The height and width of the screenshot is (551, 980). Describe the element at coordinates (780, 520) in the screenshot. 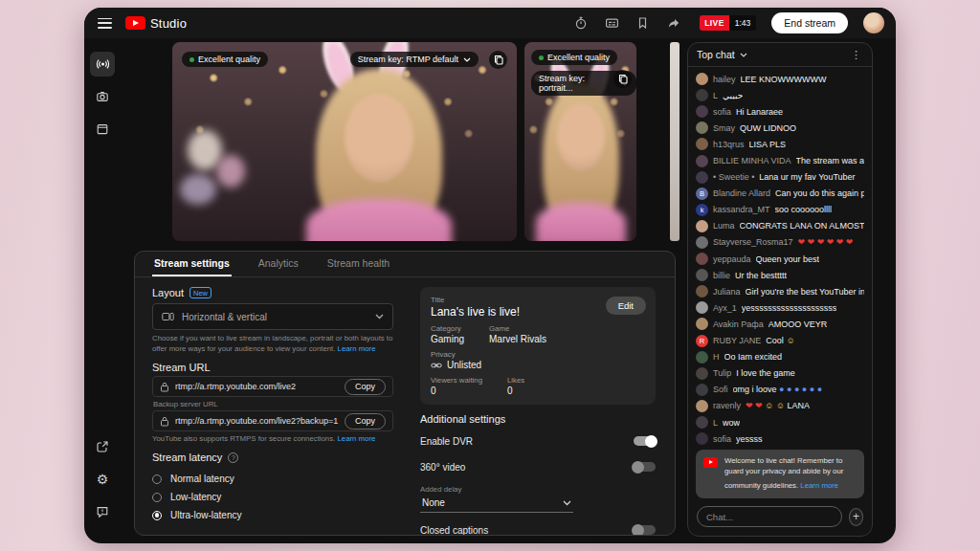

I see `chat-input-row: +` at that location.